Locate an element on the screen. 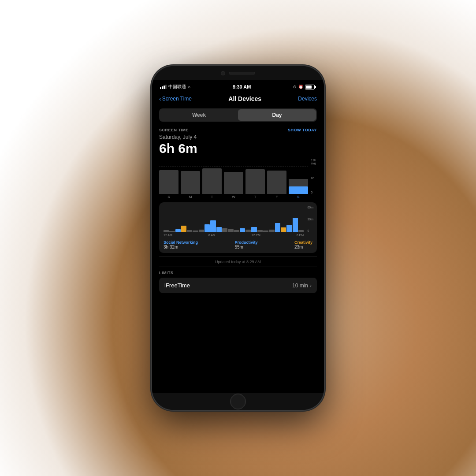  phone-top-bar is located at coordinates (238, 73).